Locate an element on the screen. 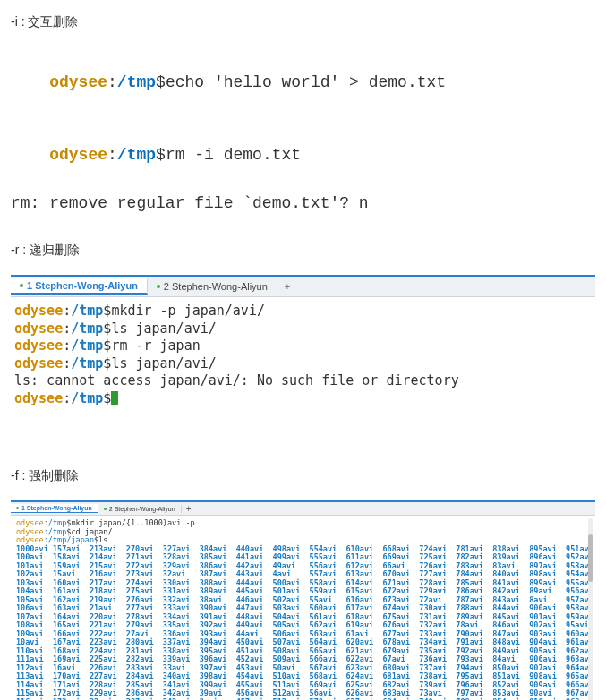 The image size is (606, 700). section-r-label: -r : 递归删除 is located at coordinates (303, 251).